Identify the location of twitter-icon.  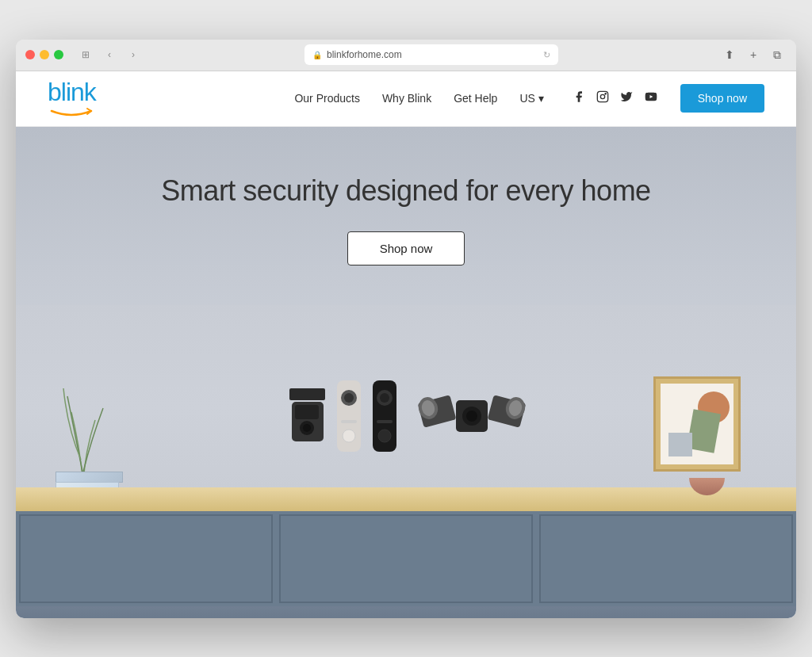
(626, 98).